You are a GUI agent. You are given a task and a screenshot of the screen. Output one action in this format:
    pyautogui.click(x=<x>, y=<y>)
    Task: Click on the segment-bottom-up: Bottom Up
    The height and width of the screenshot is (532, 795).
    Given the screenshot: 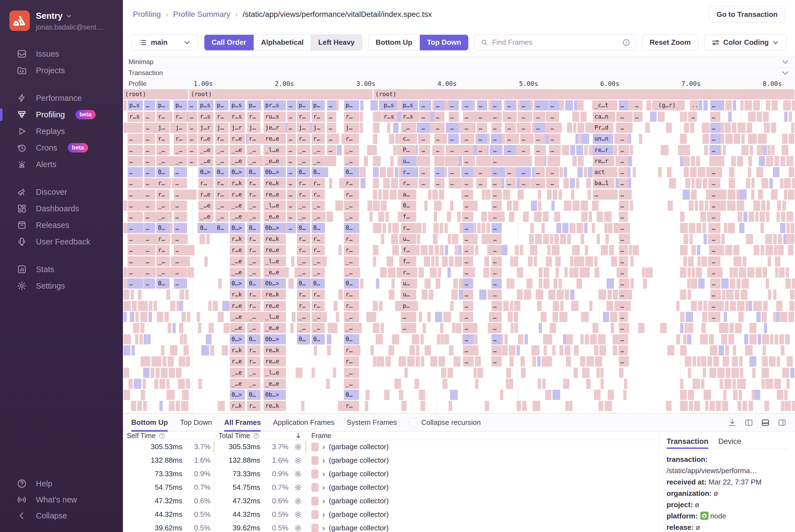 What is the action you would take?
    pyautogui.click(x=394, y=43)
    